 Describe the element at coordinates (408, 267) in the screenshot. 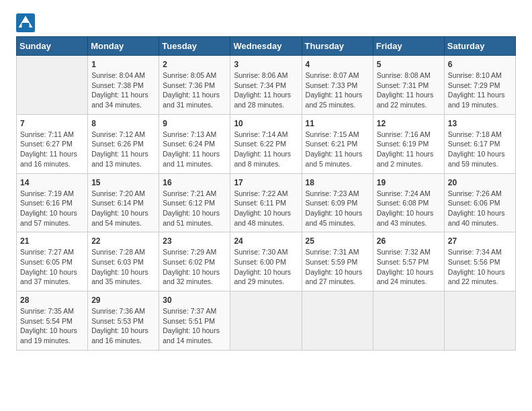

I see `day-info: Sunrise: 7:32 AMSunset: 5:57 PMDaylight:…` at that location.